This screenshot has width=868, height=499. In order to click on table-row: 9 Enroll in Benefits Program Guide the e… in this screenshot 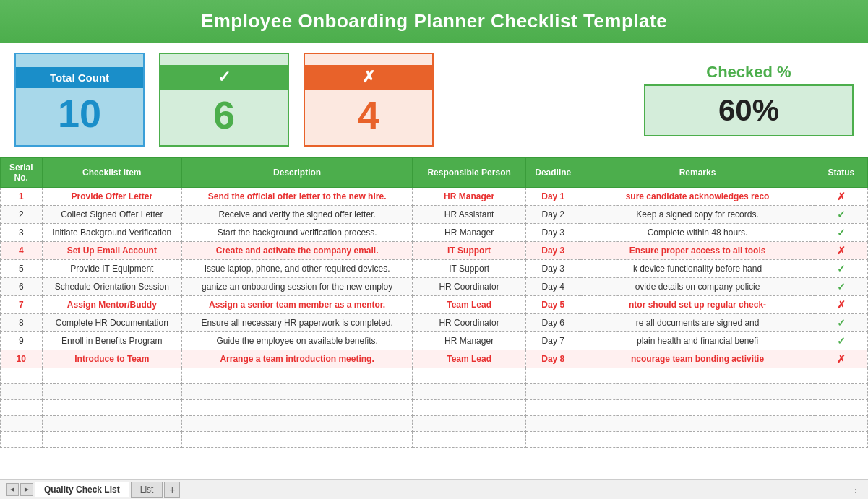, I will do `click(434, 341)`.